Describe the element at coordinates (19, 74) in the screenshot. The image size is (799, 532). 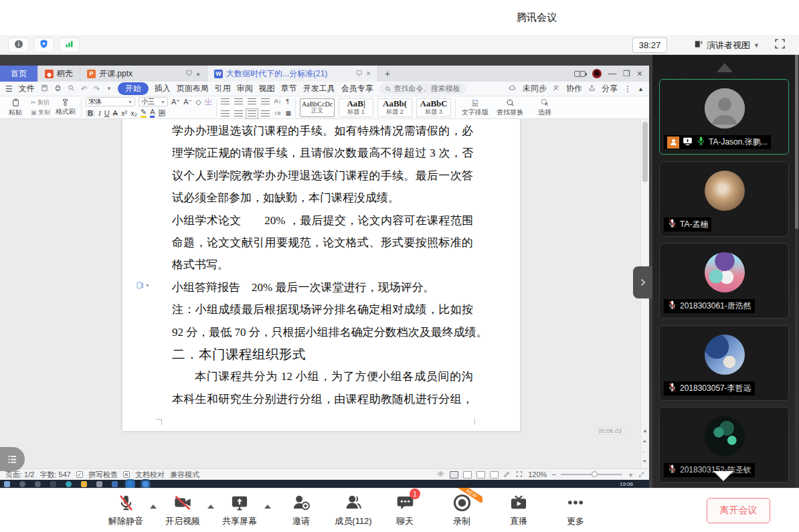
I see `wps-tab-home: 首页` at that location.